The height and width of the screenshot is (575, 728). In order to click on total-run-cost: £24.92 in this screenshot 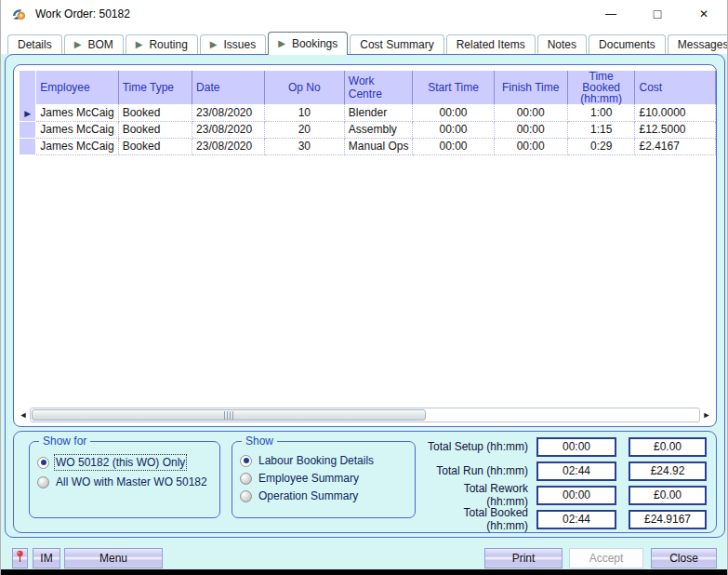, I will do `click(668, 471)`.